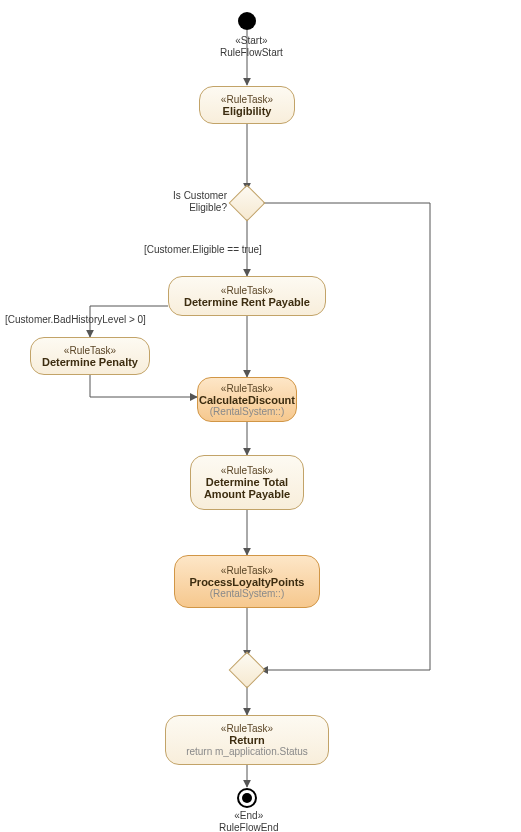 This screenshot has height=832, width=521. Describe the element at coordinates (248, 821) in the screenshot. I see `end-label: «End»RuleFlowEnd` at that location.